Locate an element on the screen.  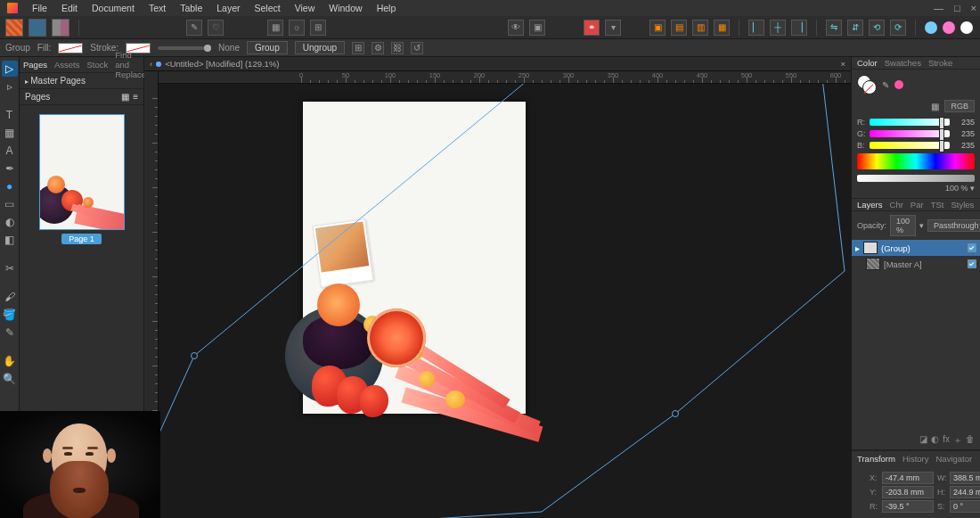
eyedropper-icon: ✎ is located at coordinates (886, 86).